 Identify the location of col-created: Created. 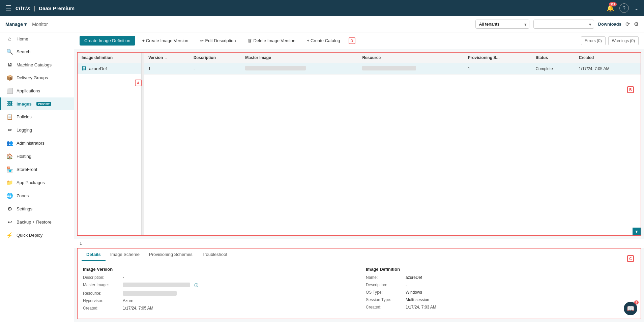
(608, 58).